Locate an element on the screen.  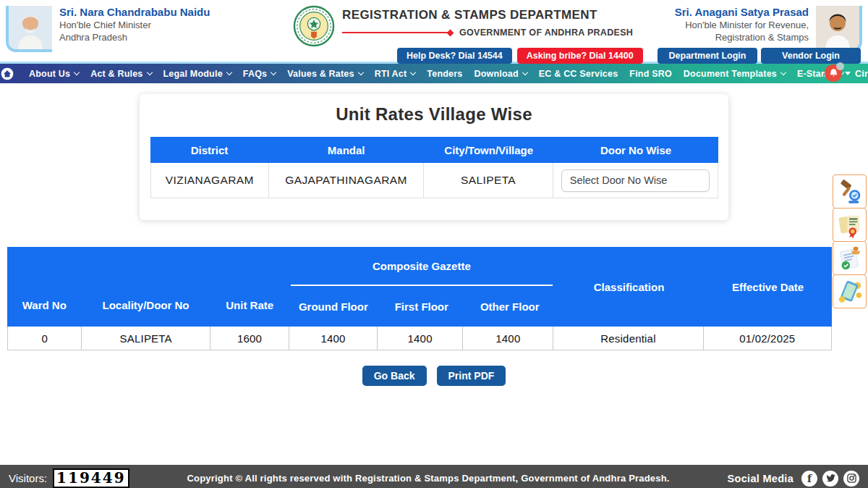
page-title: Unit Rates Village Wise is located at coordinates (434, 114).